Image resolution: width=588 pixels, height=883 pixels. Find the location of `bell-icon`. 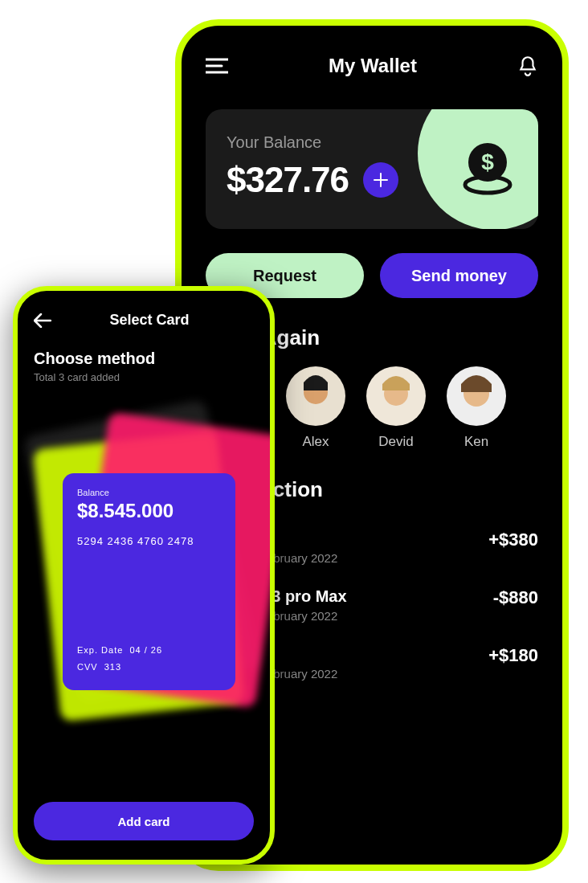

bell-icon is located at coordinates (528, 66).